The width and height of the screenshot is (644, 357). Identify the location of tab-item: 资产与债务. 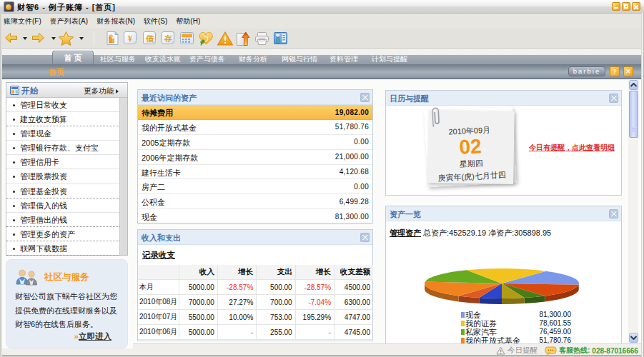
(207, 59).